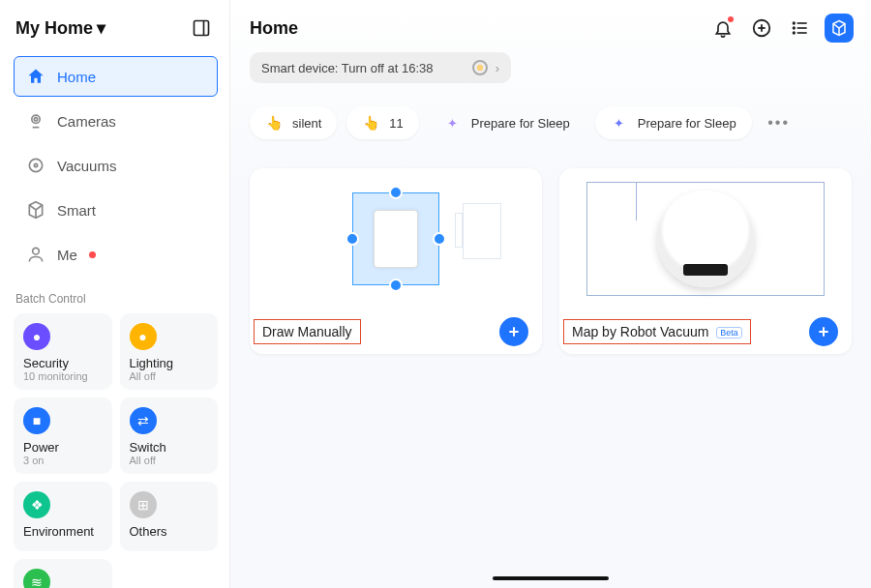  What do you see at coordinates (307, 124) in the screenshot?
I see `scene-label: silent` at bounding box center [307, 124].